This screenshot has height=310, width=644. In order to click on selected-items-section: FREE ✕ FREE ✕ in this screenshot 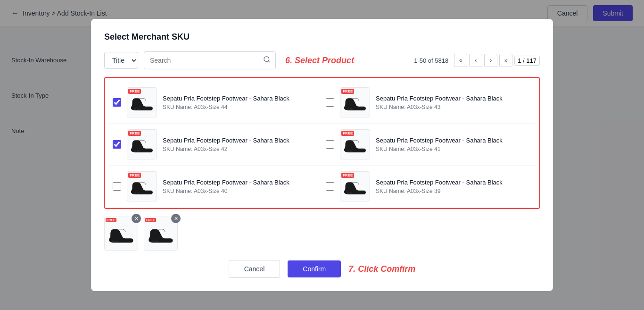, I will do `click(322, 234)`.